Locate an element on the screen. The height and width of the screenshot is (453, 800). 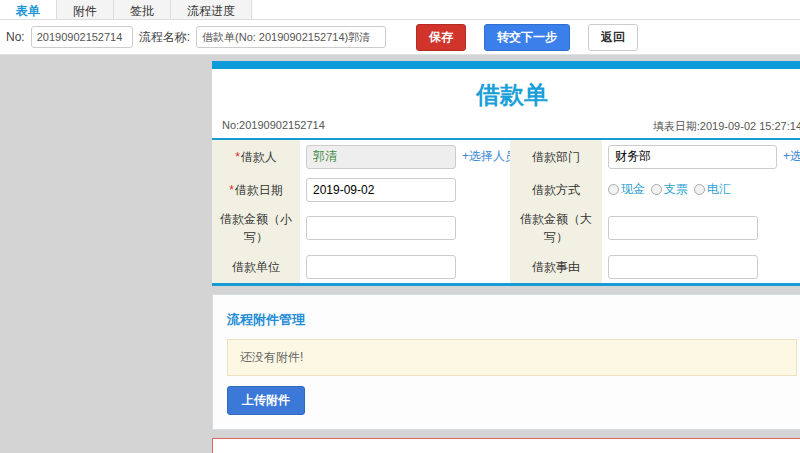
attachments-title: 流程附件管理 is located at coordinates (512, 323).